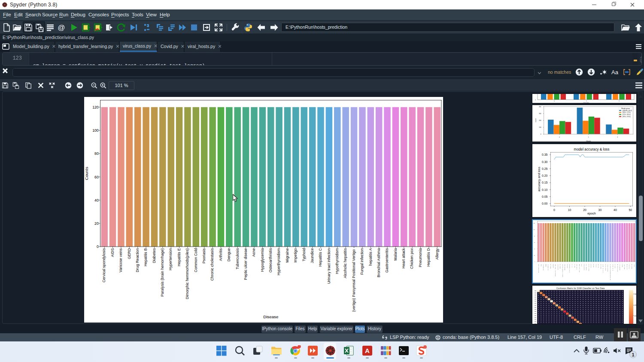 The image size is (644, 362). Describe the element at coordinates (555, 270) in the screenshot. I see `svg-text: Paralysis (brain hemorrhage)` at that location.